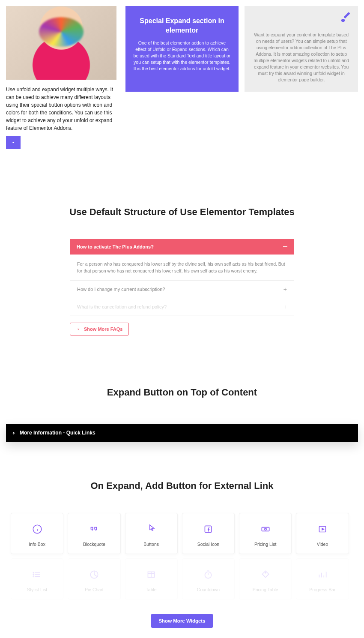  Describe the element at coordinates (182, 212) in the screenshot. I see `section-title-templates: Use Default Structure of Use Elementor T…` at that location.